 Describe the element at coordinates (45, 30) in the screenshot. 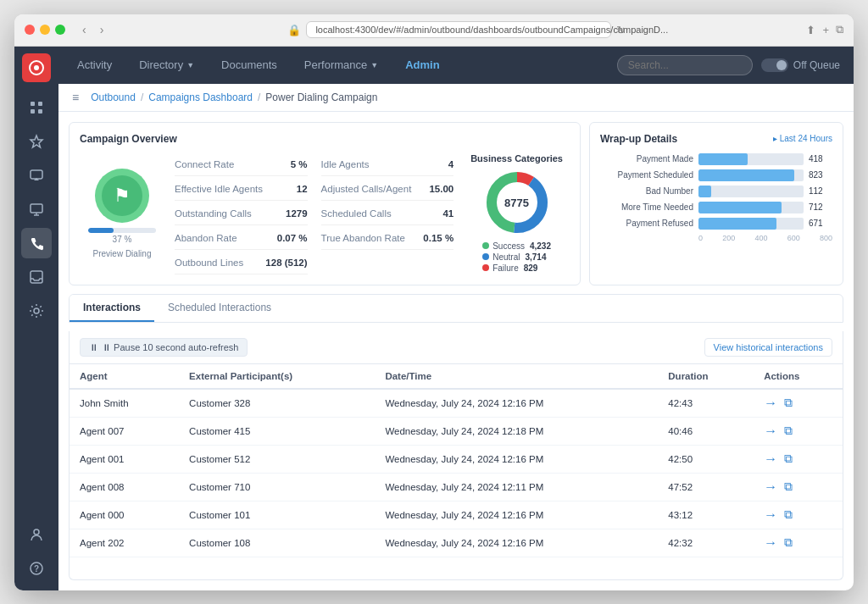

I see `minimize-button` at that location.